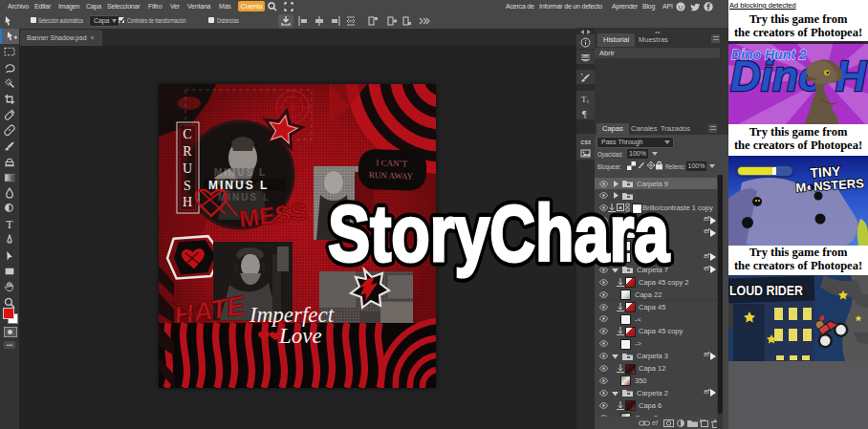 The height and width of the screenshot is (429, 868). I want to click on svg-text: T, so click(10, 225).